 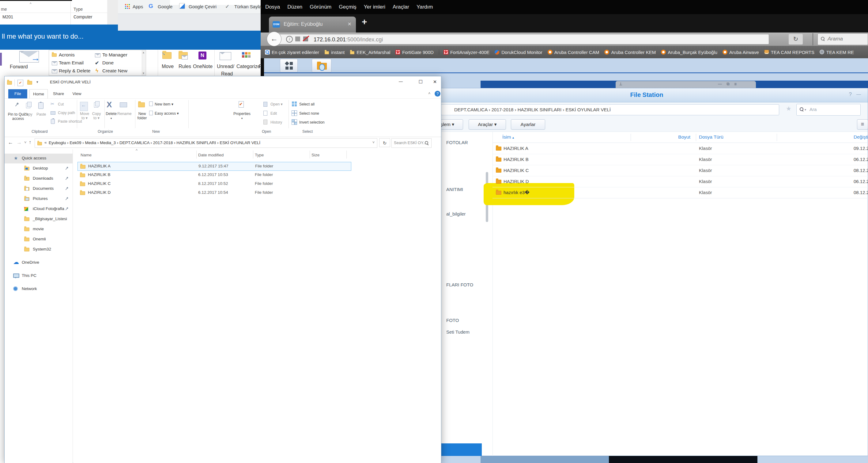 What do you see at coordinates (165, 7) in the screenshot?
I see `chrome-bookmark-google: Google` at bounding box center [165, 7].